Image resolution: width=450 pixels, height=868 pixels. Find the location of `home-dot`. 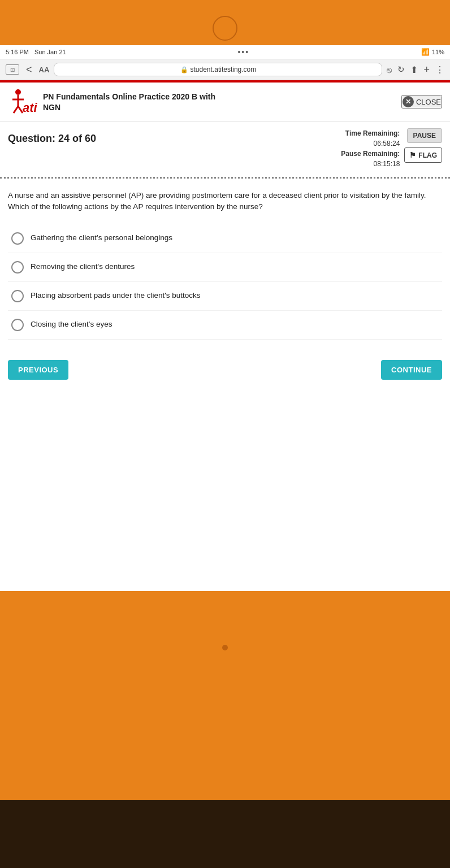

home-dot is located at coordinates (225, 648).